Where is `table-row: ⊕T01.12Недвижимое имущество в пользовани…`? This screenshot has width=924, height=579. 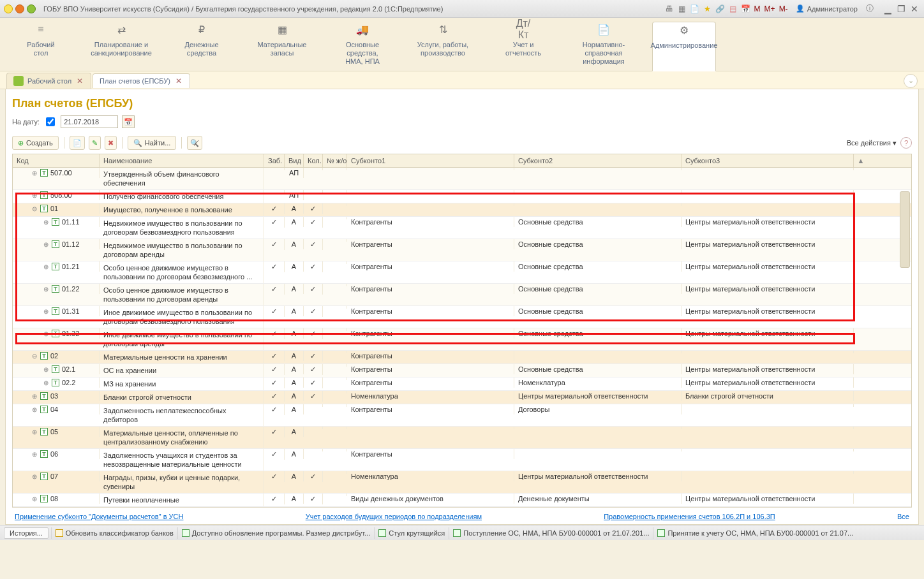 table-row: ⊕T01.12Недвижимое имущество в пользовани… is located at coordinates (462, 250).